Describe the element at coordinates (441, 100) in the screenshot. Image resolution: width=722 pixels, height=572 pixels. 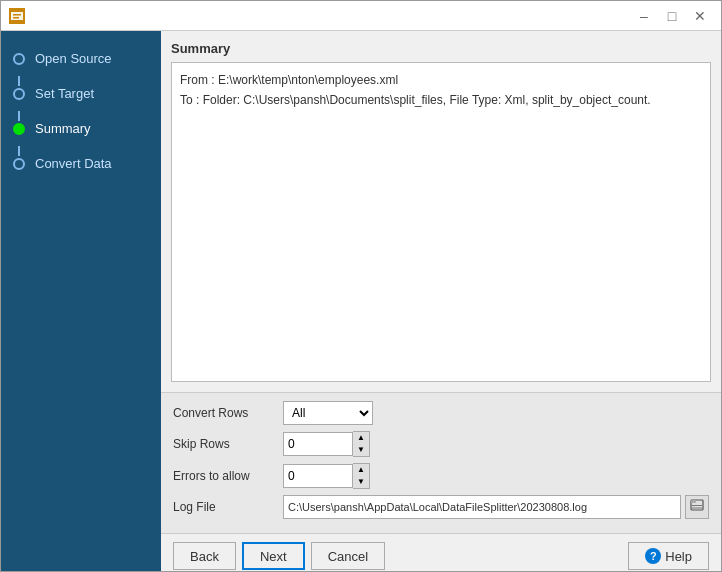
I see `to-line: To : Folder: C:\Users\pansh\Documents\sp…` at that location.